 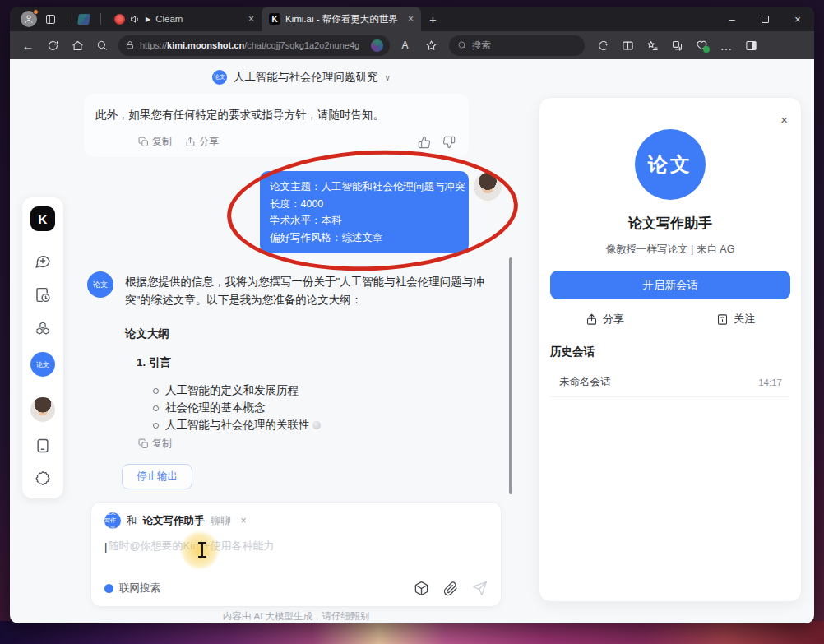 I want to click on share-icon, so click(x=191, y=141).